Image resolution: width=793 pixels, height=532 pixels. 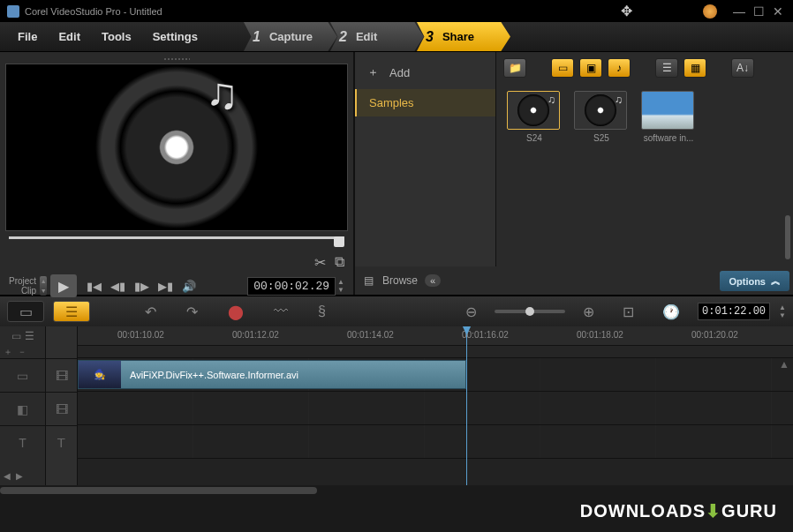 What do you see at coordinates (339, 263) in the screenshot?
I see `split-icon: ⧉` at bounding box center [339, 263].